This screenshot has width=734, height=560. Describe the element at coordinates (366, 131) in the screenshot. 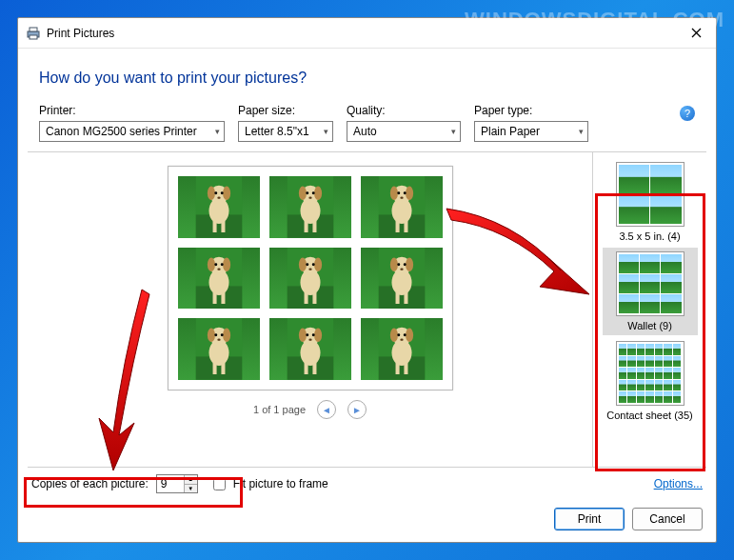

I see `quality-value: Auto` at that location.